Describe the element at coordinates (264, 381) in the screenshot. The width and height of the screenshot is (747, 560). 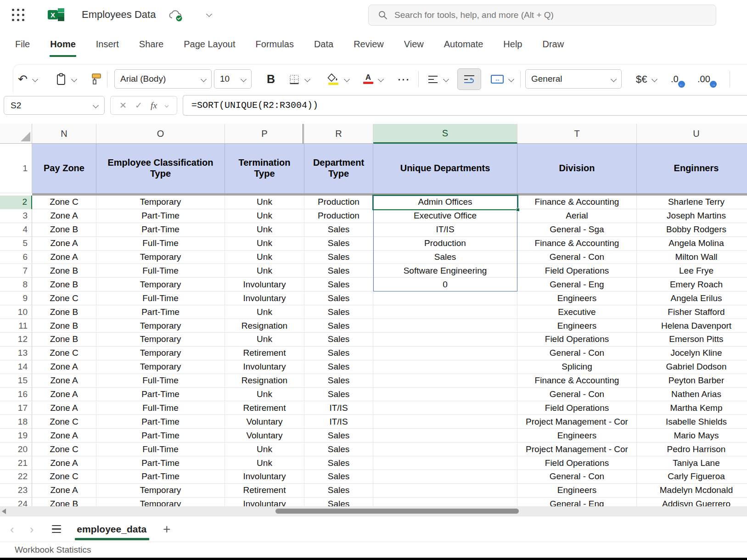
I see `cell-P15: Resignation` at that location.